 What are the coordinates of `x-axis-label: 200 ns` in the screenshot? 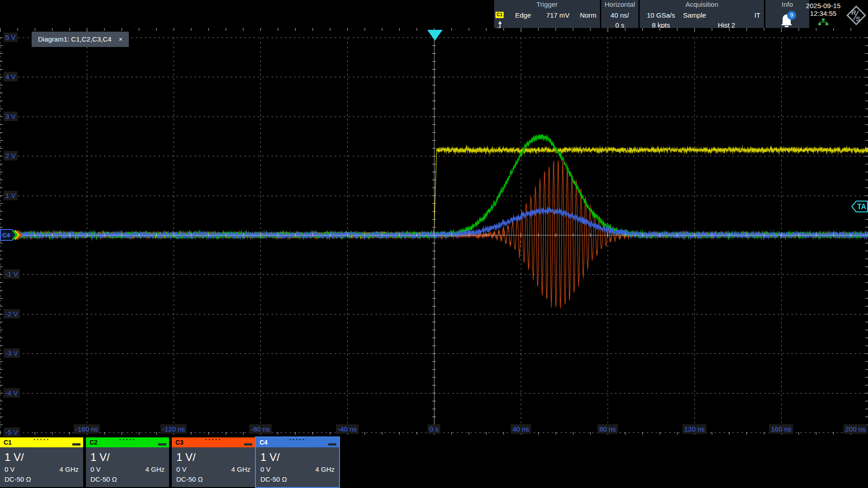 It's located at (855, 429).